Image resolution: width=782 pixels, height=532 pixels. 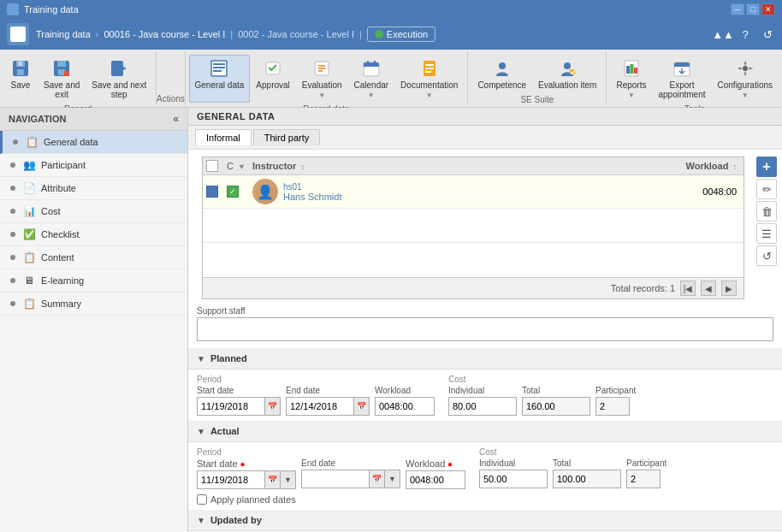 I want to click on general-data-icon, so click(x=219, y=68).